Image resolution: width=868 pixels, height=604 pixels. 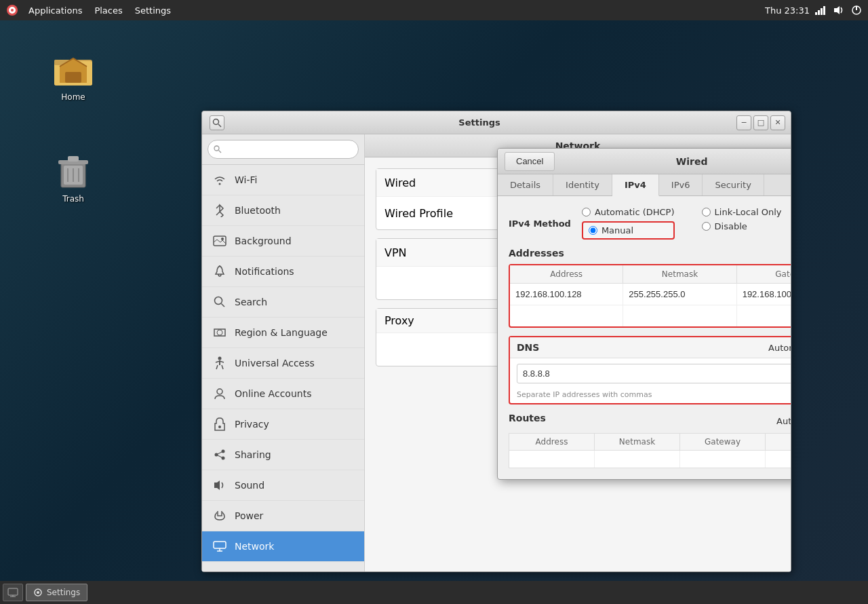 What do you see at coordinates (761, 123) in the screenshot?
I see `maximize-btn: □` at bounding box center [761, 123].